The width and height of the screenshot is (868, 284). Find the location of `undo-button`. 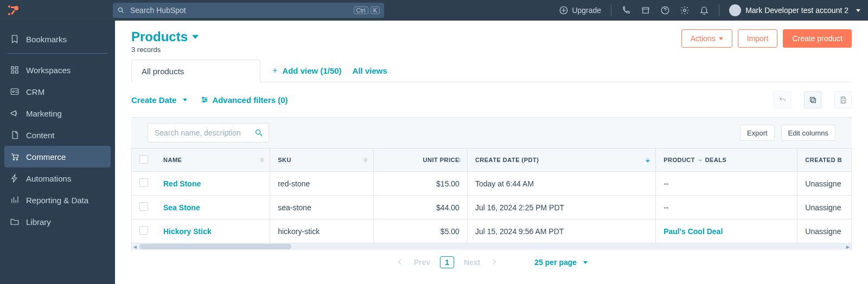

undo-button is located at coordinates (782, 100).